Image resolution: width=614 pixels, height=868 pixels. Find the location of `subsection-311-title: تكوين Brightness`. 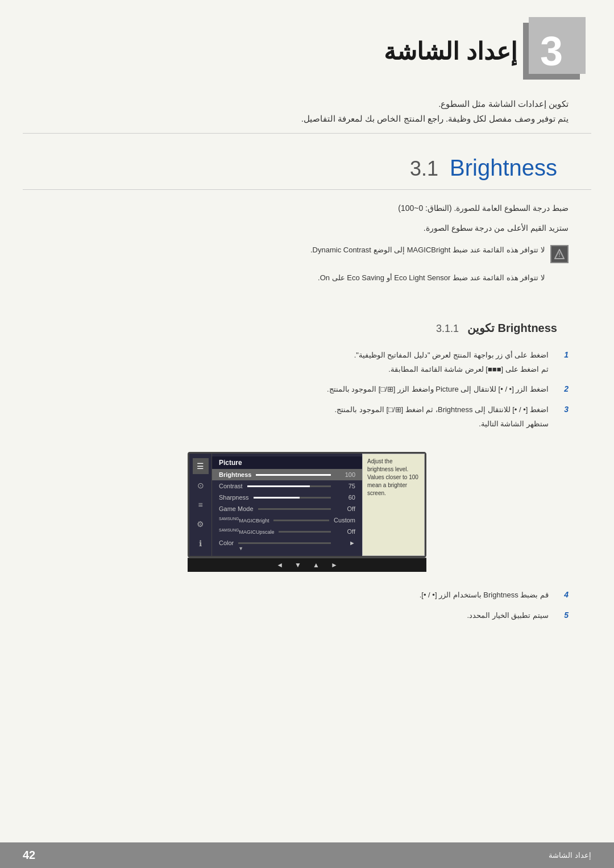

subsection-311-title: تكوين Brightness is located at coordinates (512, 328).